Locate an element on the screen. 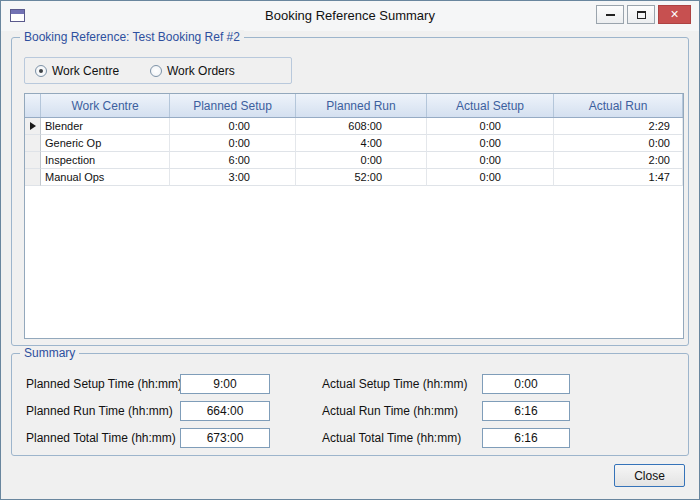 This screenshot has width=700, height=500. grid-header-selector is located at coordinates (33, 106).